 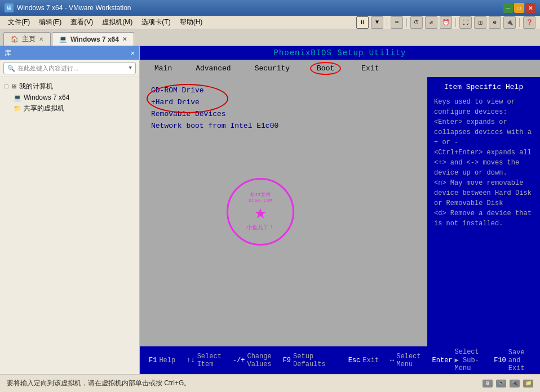 I want to click on bios-title: PhoenixBIOS Setup Utility, so click(x=340, y=53).